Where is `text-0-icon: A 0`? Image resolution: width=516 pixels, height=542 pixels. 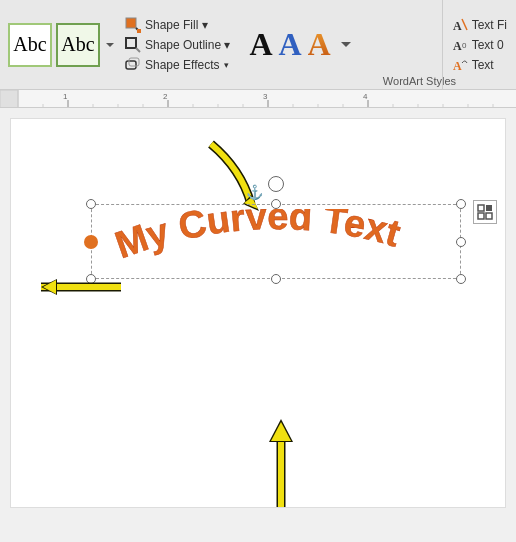
text-0-icon: A 0 is located at coordinates (460, 45).